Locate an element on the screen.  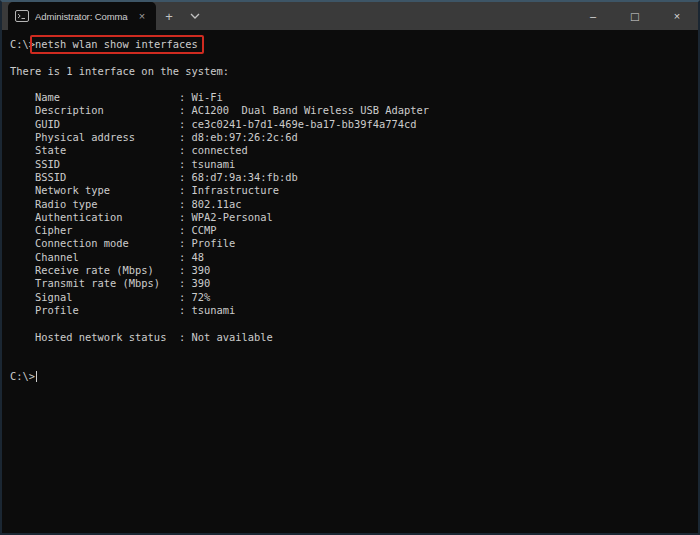
info-row-signal: Signal72% is located at coordinates (354, 298).